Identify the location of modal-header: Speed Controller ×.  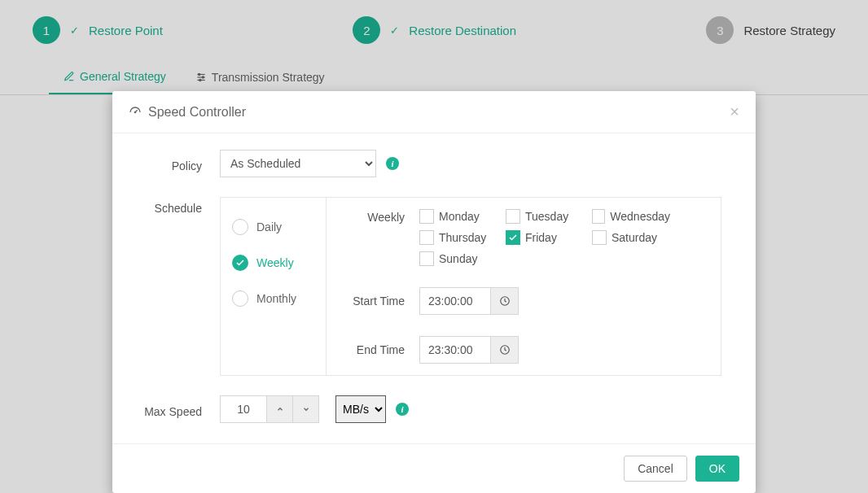
(434, 112).